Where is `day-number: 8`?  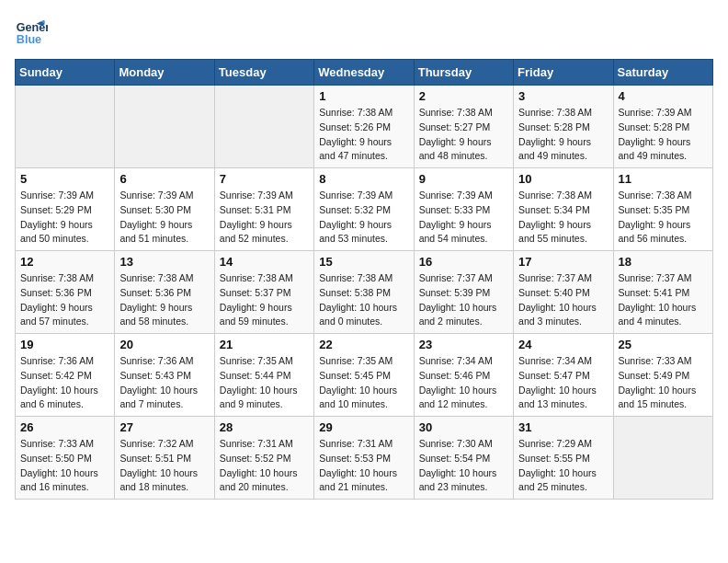
day-number: 8 is located at coordinates (364, 178).